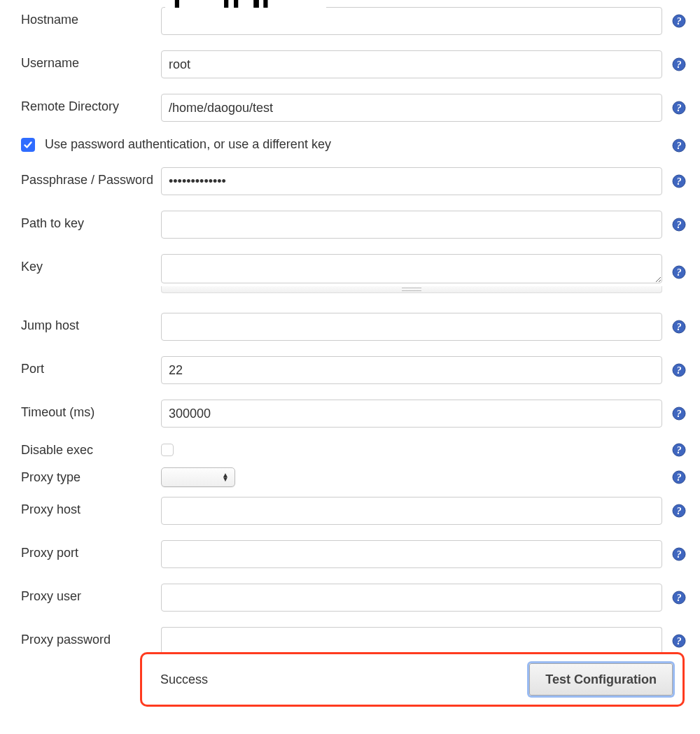  Describe the element at coordinates (354, 414) in the screenshot. I see `row-timeout: Timeout (ms) ?` at that location.